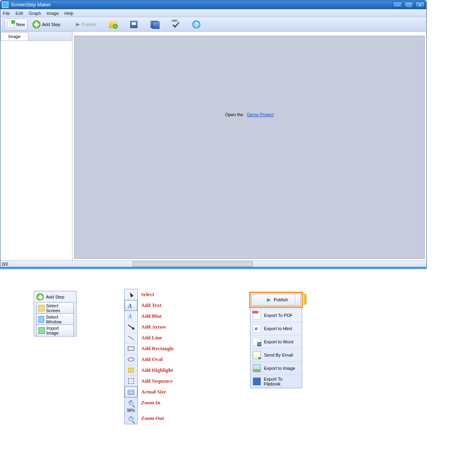 The width and height of the screenshot is (472, 476). What do you see at coordinates (134, 24) in the screenshot?
I see `save-button` at bounding box center [134, 24].